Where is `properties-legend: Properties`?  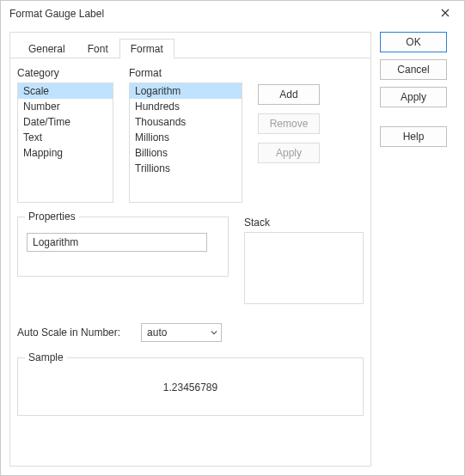
properties-legend: Properties is located at coordinates (52, 217).